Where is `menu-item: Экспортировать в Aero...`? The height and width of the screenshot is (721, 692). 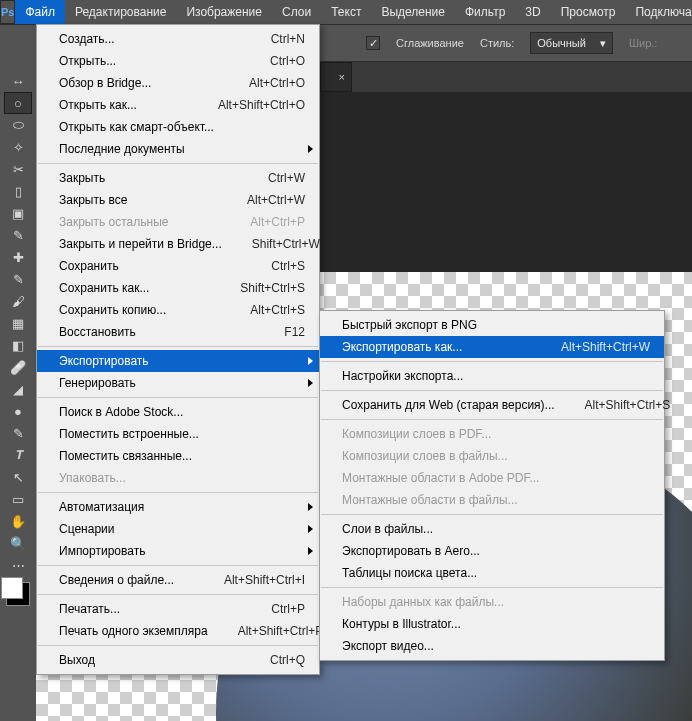 menu-item: Экспортировать в Aero... is located at coordinates (492, 551).